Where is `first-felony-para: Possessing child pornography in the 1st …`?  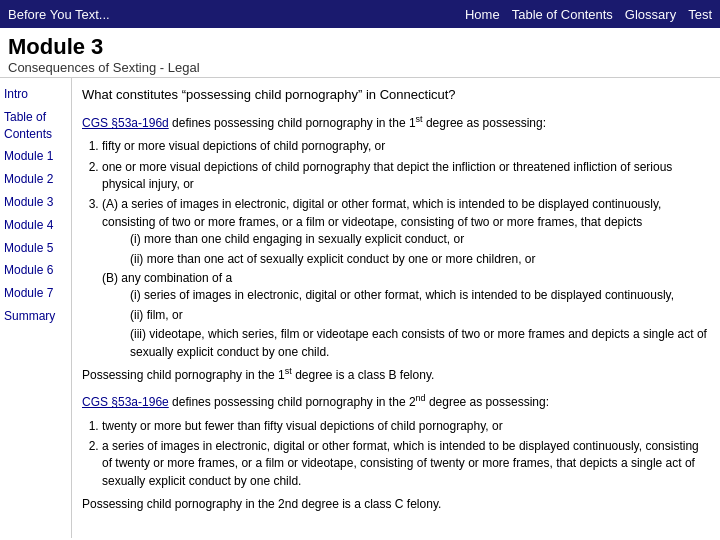 first-felony-para: Possessing child pornography in the 1st … is located at coordinates (396, 374).